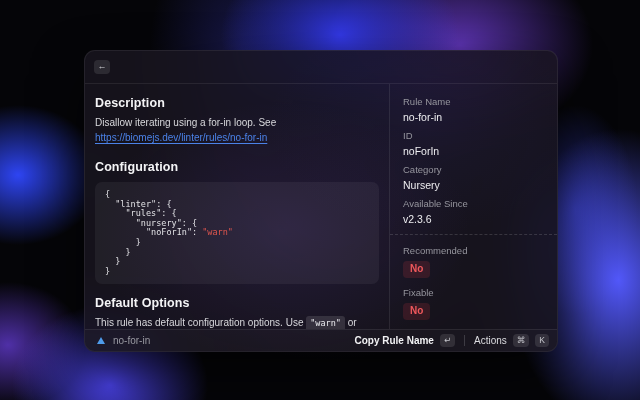  I want to click on field-label: ID, so click(474, 136).